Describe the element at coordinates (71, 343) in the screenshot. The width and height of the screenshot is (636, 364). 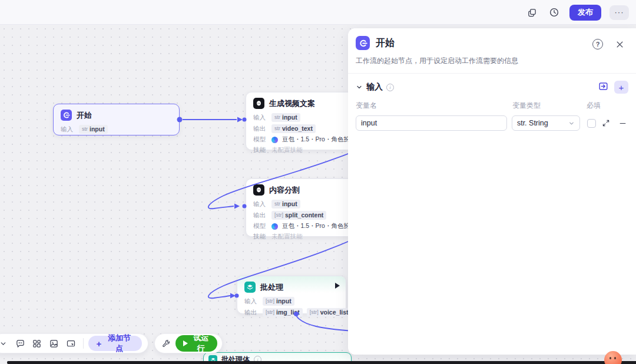
I see `screen-capture-icon` at that location.